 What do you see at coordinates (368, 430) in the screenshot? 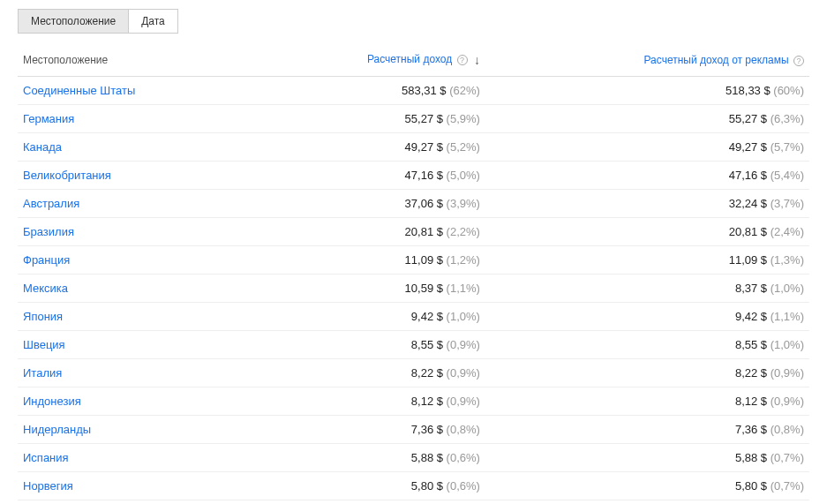
I see `est-revenue-cell: 7,36 $ (0,8%)` at bounding box center [368, 430].